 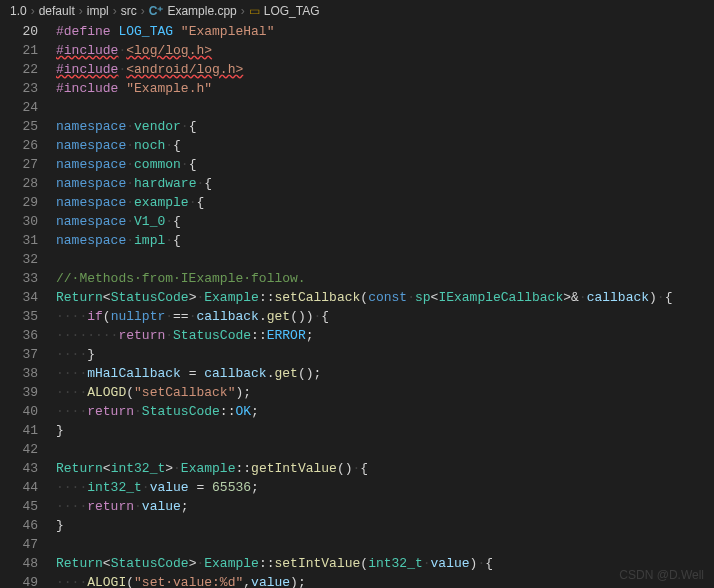 I want to click on line-number: 27, so click(x=19, y=164).